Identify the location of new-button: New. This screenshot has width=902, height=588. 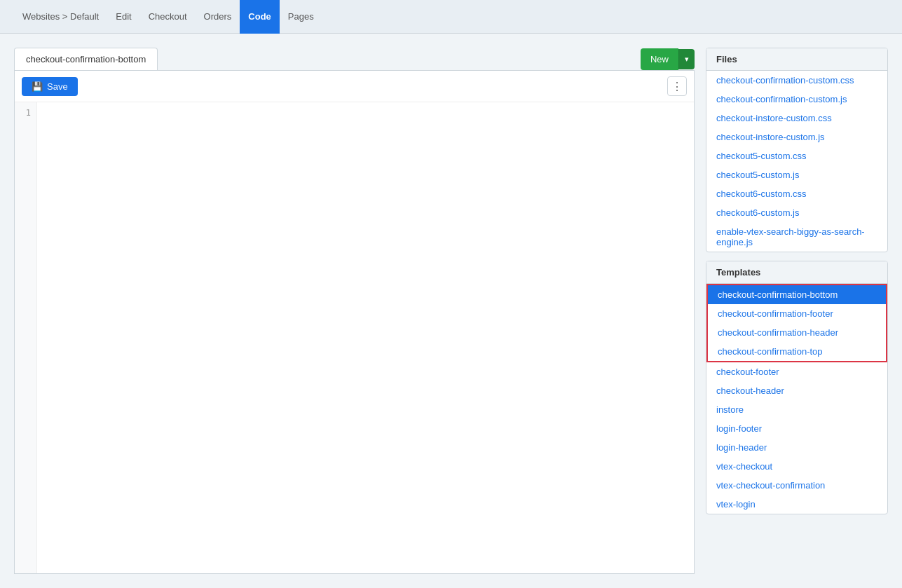
(660, 59).